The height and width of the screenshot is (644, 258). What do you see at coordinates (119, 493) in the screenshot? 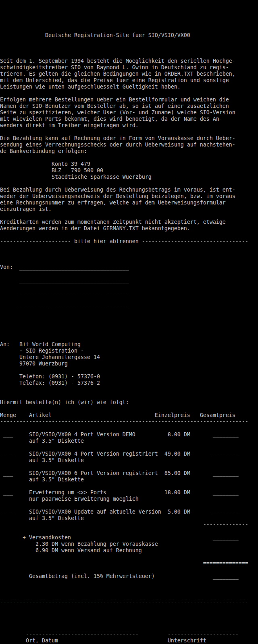
I see `order-item-line: ___ Erweiterung um <x> Ports 18.00 DM __…` at bounding box center [119, 493].